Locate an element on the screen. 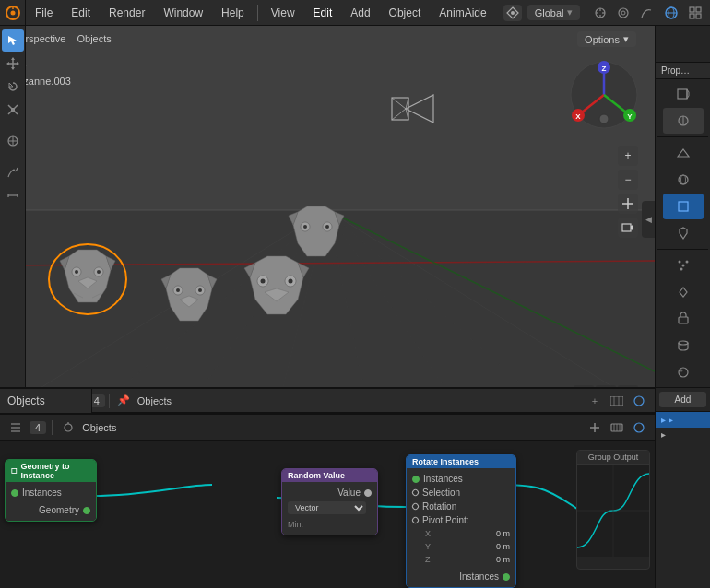 This screenshot has width=710, height=588. node-instances-input-socket is located at coordinates (15, 493).